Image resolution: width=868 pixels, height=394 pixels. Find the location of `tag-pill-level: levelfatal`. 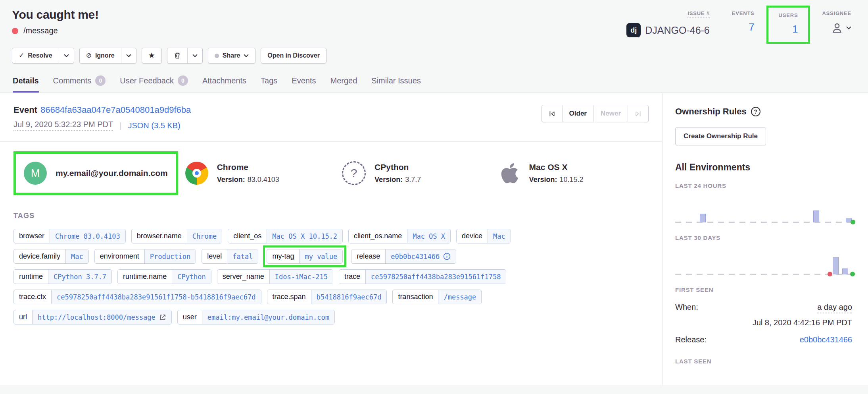

tag-pill-level: levelfatal is located at coordinates (230, 257).